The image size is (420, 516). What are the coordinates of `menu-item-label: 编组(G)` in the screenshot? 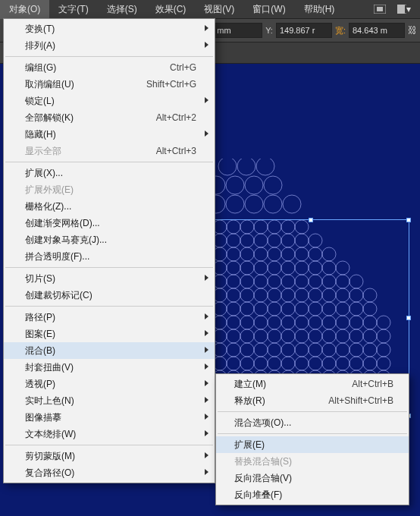 It's located at (97, 68).